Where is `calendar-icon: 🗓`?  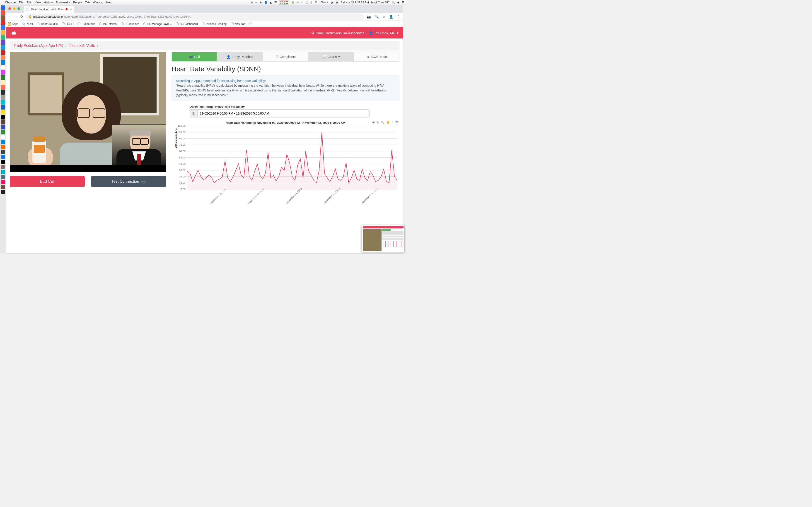
calendar-icon: 🗓 is located at coordinates (193, 113).